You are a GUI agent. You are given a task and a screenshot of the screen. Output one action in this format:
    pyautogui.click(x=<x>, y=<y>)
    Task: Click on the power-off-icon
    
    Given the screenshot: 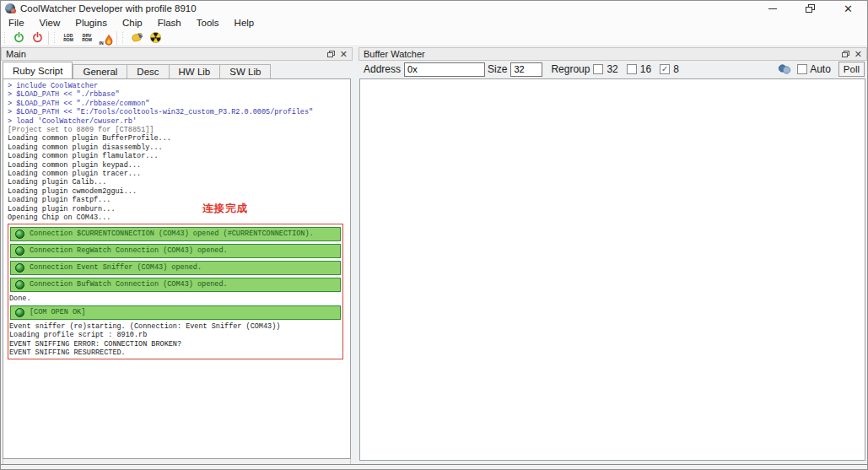 What is the action you would take?
    pyautogui.click(x=37, y=37)
    